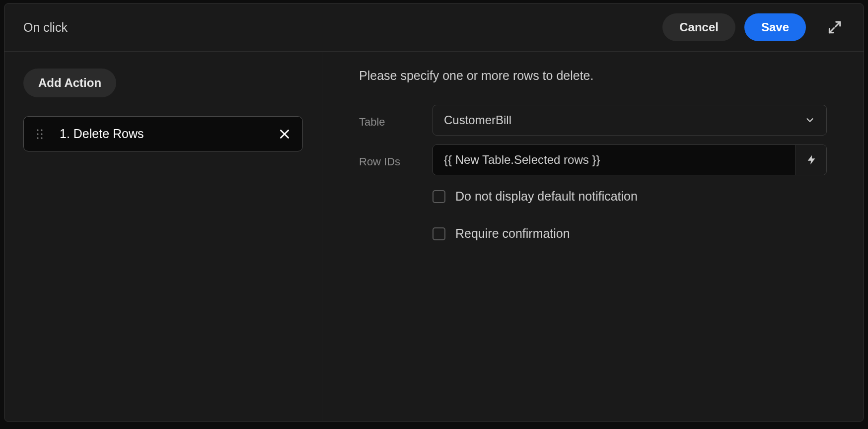 The width and height of the screenshot is (868, 429). Describe the element at coordinates (396, 160) in the screenshot. I see `row-ids-label: Row IDs` at that location.